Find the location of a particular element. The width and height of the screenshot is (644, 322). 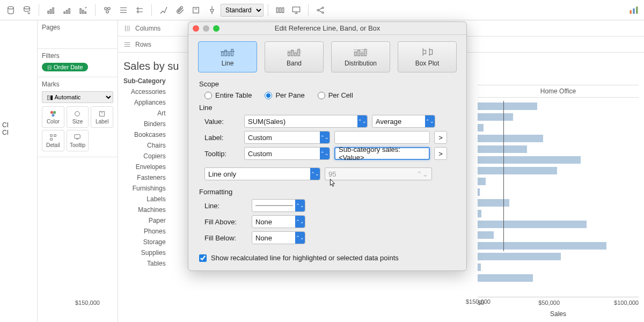

dialog-titlebar: Edit Reference Line, Band, or Box is located at coordinates (327, 28).